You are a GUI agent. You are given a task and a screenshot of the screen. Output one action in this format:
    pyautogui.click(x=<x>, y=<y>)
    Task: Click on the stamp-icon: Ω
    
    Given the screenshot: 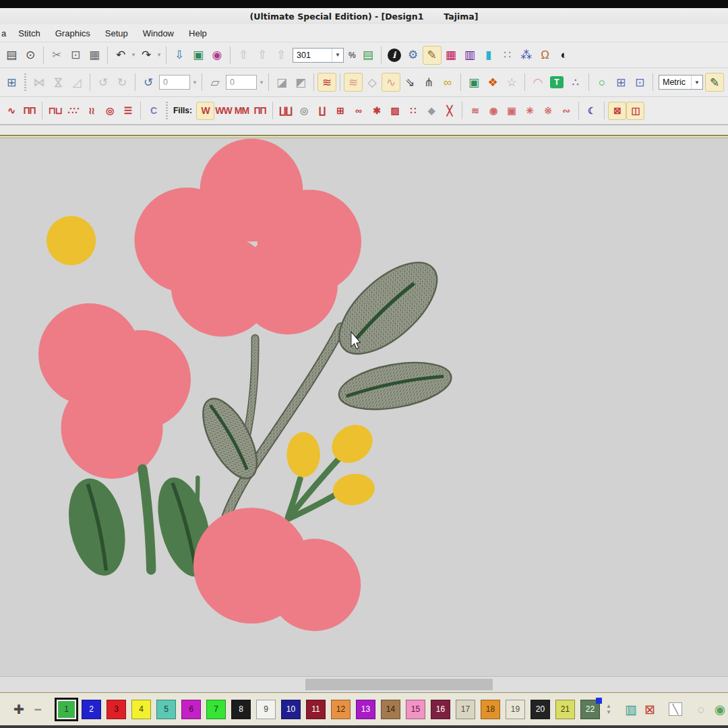 What is the action you would take?
    pyautogui.click(x=545, y=55)
    